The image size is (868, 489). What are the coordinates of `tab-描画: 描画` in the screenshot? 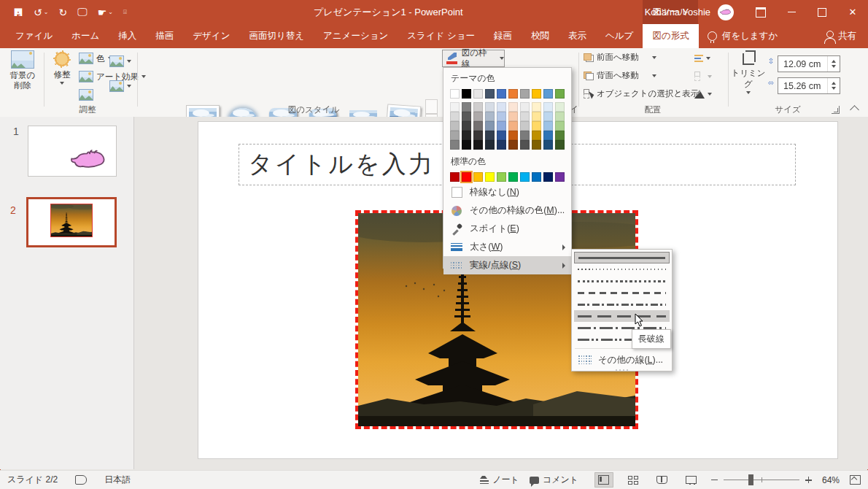 It's located at (165, 36).